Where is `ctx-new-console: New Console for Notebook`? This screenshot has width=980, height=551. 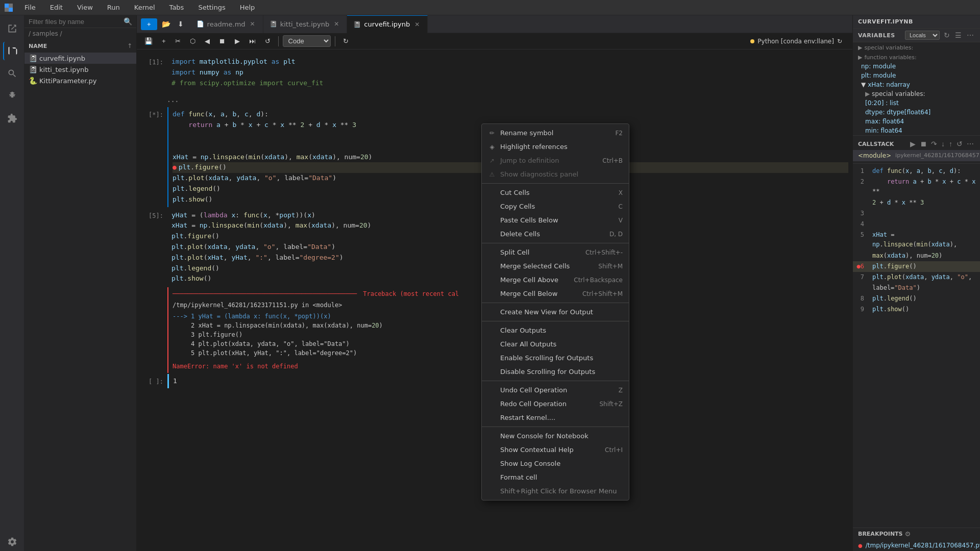
ctx-new-console: New Console for Notebook is located at coordinates (555, 436).